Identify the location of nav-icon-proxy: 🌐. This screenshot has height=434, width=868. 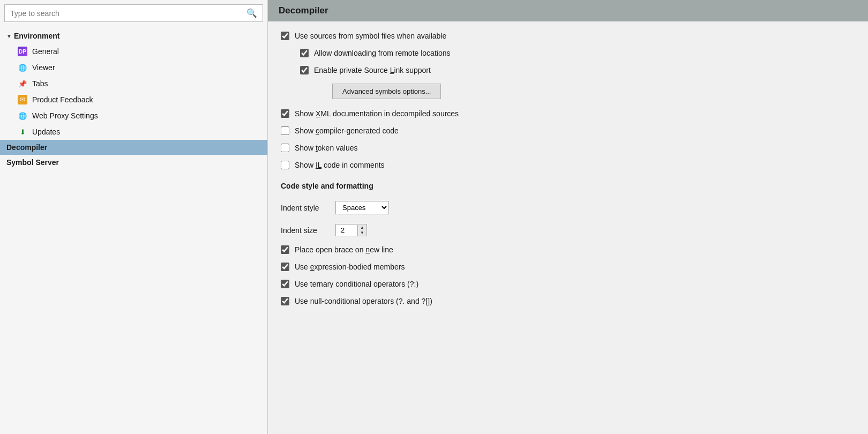
(23, 116).